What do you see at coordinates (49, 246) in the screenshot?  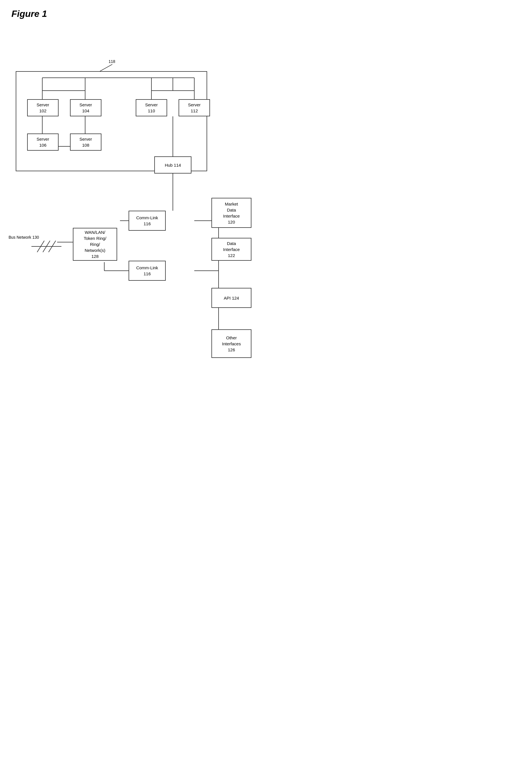 I see `bus-network-slashes` at bounding box center [49, 246].